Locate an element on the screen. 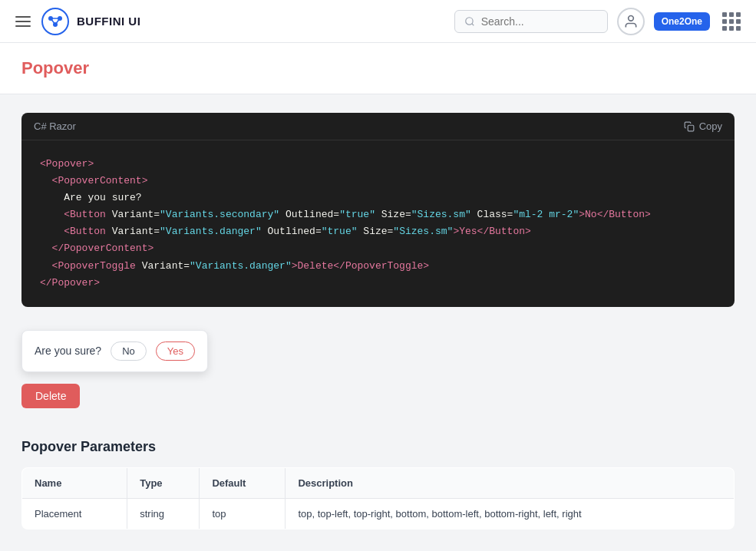  col-header-default: Default is located at coordinates (243, 483).